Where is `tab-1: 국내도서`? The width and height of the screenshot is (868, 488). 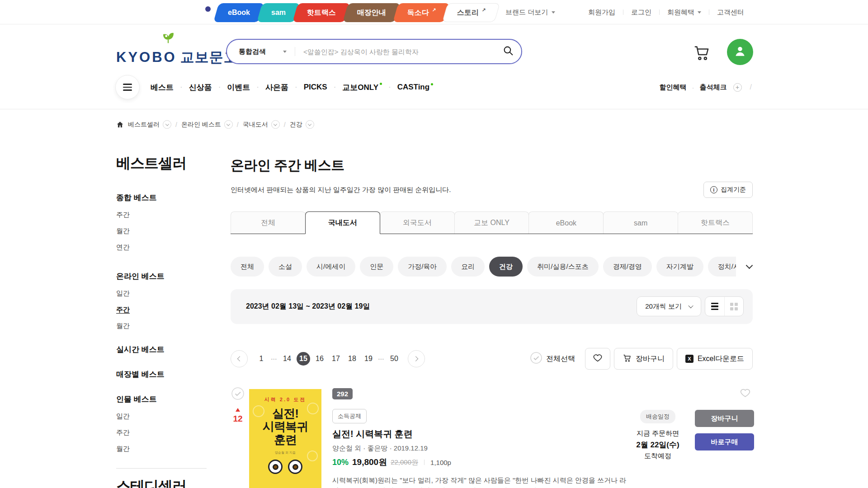 tab-1: 국내도서 is located at coordinates (343, 223).